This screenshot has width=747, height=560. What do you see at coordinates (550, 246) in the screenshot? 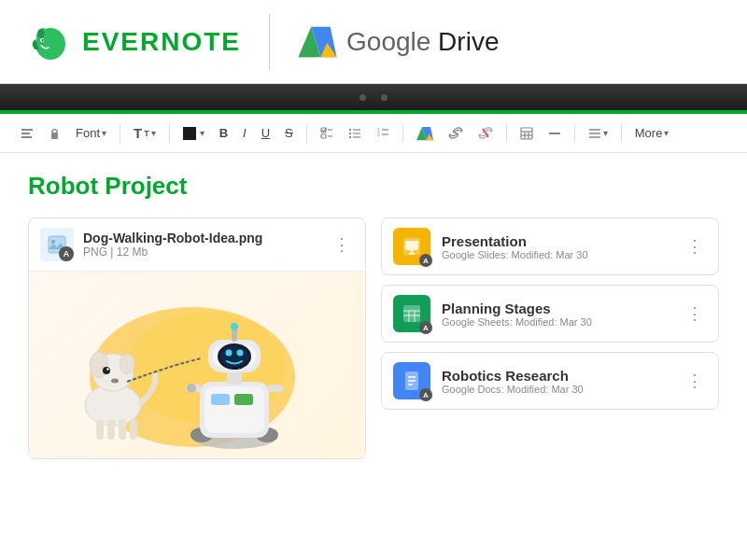
I see `list-item: A Presentation Google Slides: Modified: …` at bounding box center [550, 246].